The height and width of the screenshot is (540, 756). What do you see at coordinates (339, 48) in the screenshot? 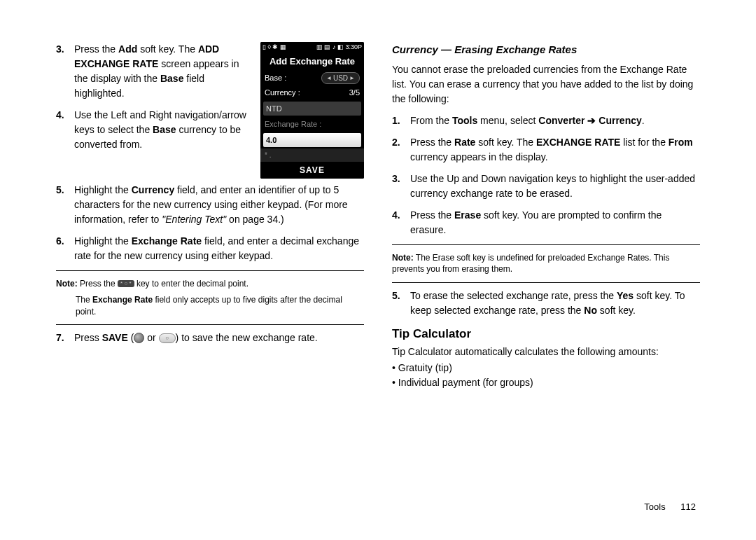
I see `status-icons-right: ▥ ▤ ♪ ◧ 3:30P` at bounding box center [339, 48].